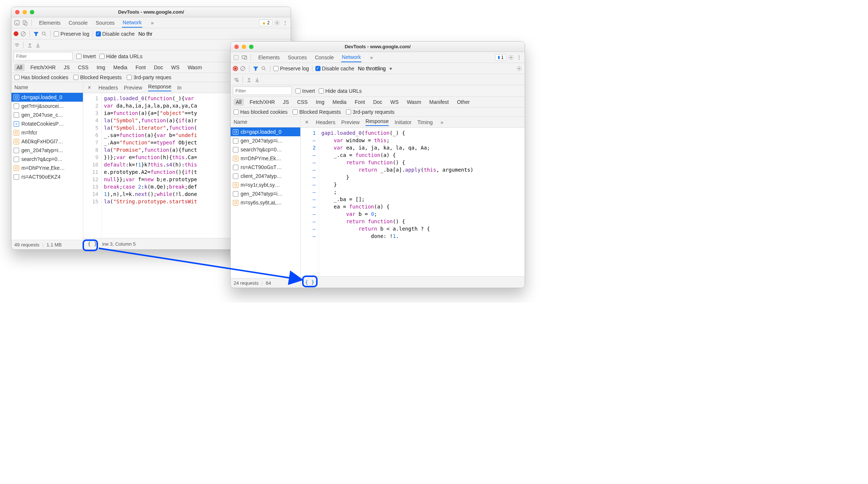 This screenshot has height=484, width=868. What do you see at coordinates (78, 23) in the screenshot?
I see `tab-console: Console` at bounding box center [78, 23].